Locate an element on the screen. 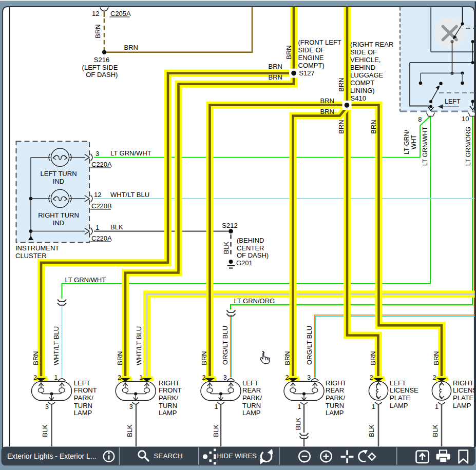 Image resolution: width=476 pixels, height=470 pixels. svg-text: 10 is located at coordinates (465, 119).